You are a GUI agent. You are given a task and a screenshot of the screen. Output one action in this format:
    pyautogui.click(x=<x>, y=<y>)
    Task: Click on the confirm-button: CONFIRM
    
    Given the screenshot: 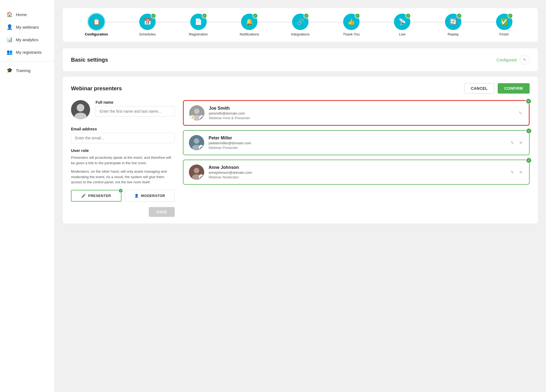 What is the action you would take?
    pyautogui.click(x=514, y=88)
    